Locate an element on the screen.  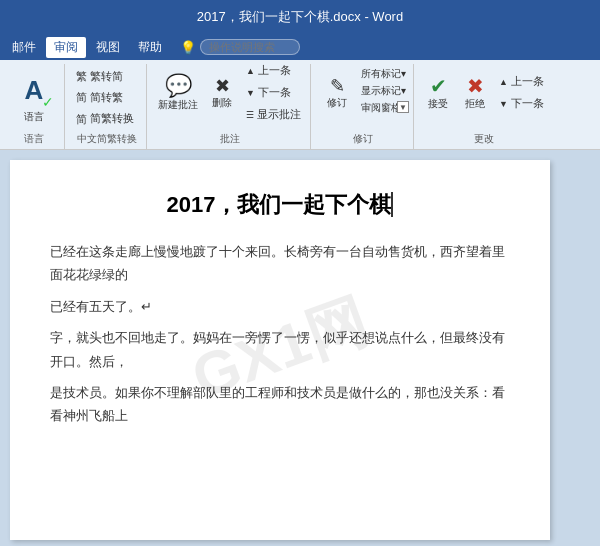
menu-item-help: 帮助 is located at coordinates (150, 48).